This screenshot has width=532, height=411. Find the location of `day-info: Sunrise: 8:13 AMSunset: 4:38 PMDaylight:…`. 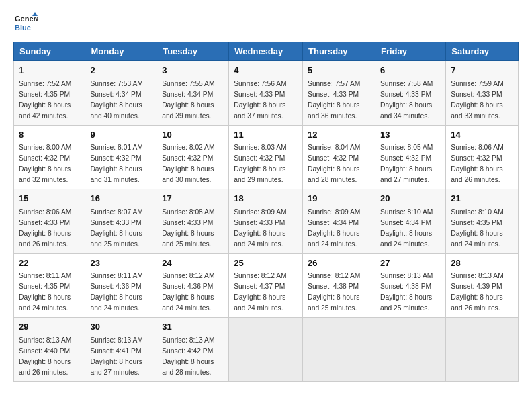

day-info: Sunrise: 8:13 AMSunset: 4:38 PMDaylight:… is located at coordinates (406, 291).